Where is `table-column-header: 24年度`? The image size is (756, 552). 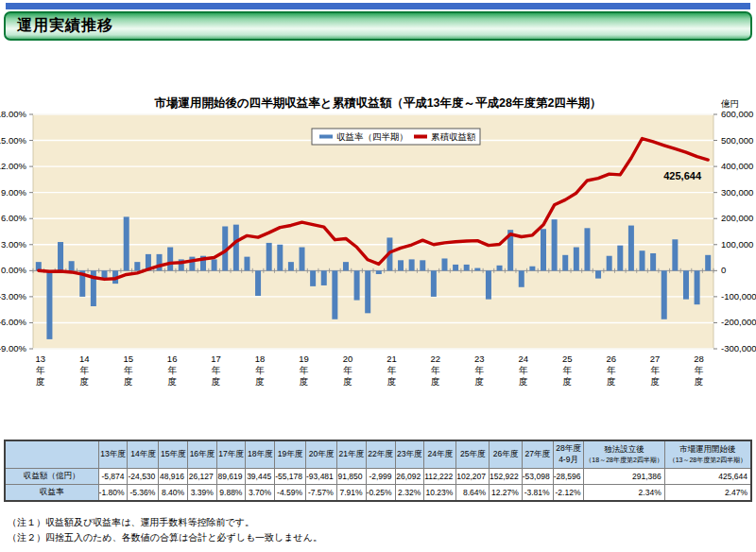
table-column-header: 24年度 is located at coordinates (440, 455).